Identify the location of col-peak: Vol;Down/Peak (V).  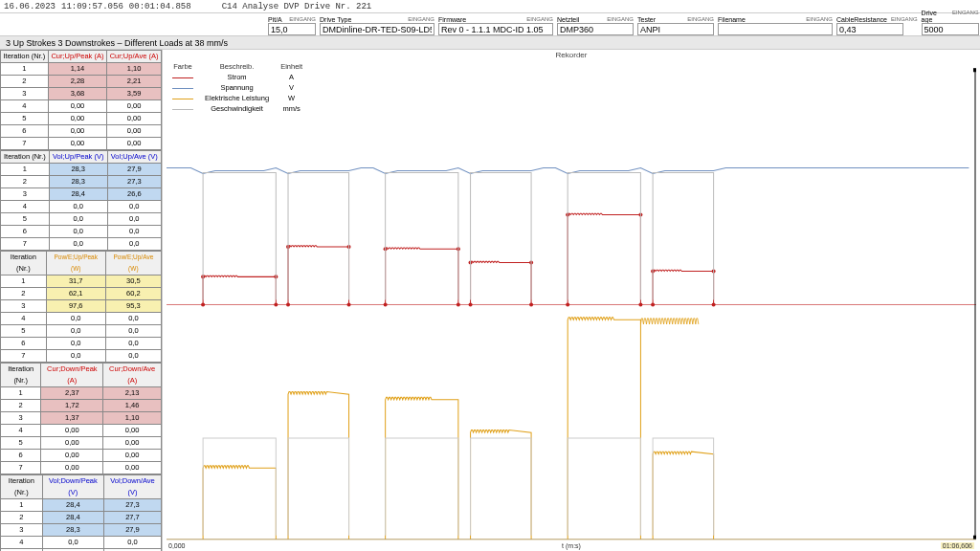
(73, 488).